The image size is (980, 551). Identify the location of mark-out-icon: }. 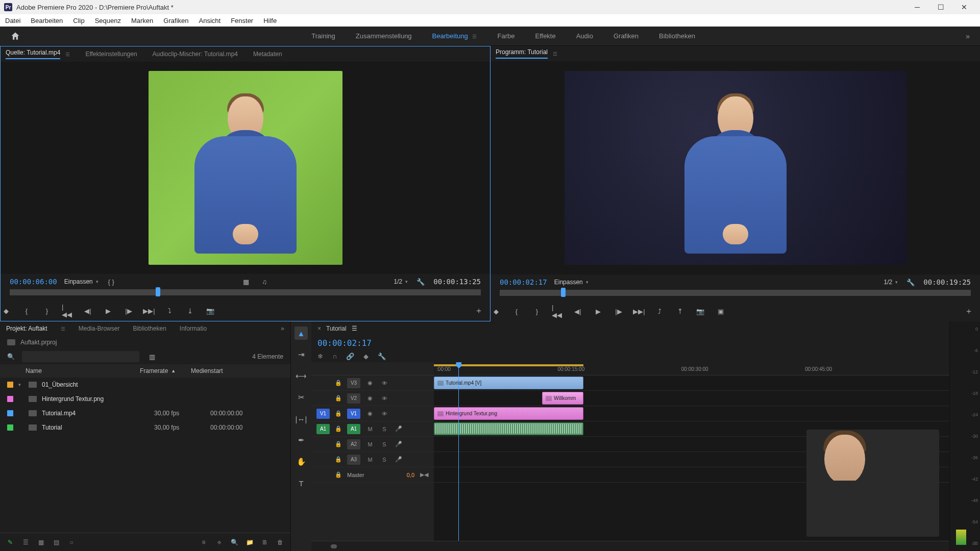
(47, 311).